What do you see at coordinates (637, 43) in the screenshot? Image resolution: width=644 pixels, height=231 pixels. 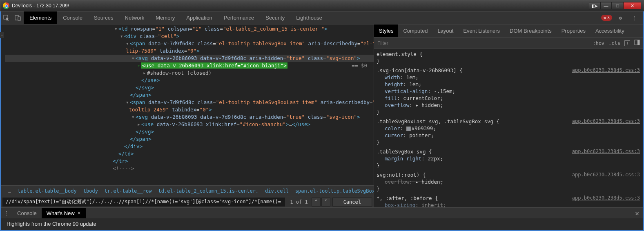 I see `sidebar-toggle-icon` at bounding box center [637, 43].